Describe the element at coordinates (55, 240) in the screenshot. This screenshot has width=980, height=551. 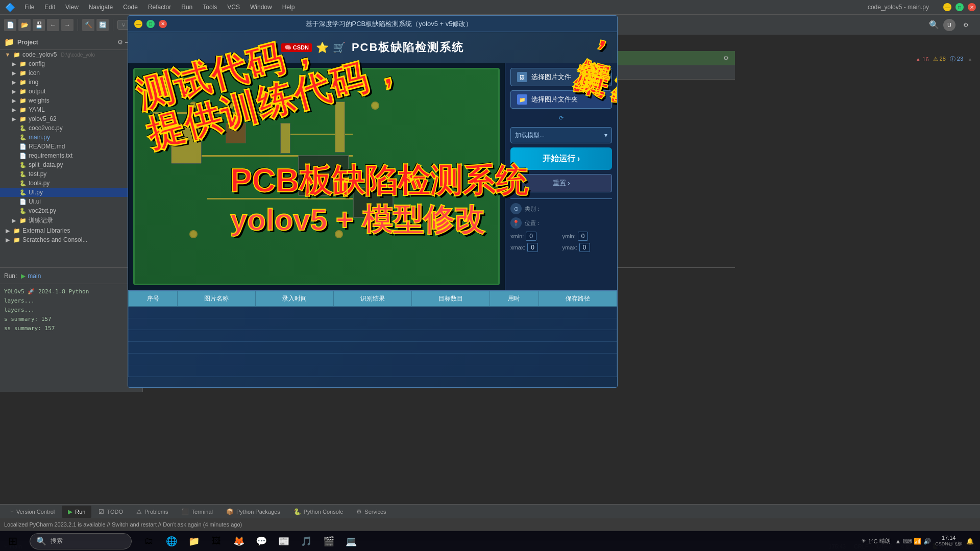
I see `item-label: Scratches and Consol...` at that location.